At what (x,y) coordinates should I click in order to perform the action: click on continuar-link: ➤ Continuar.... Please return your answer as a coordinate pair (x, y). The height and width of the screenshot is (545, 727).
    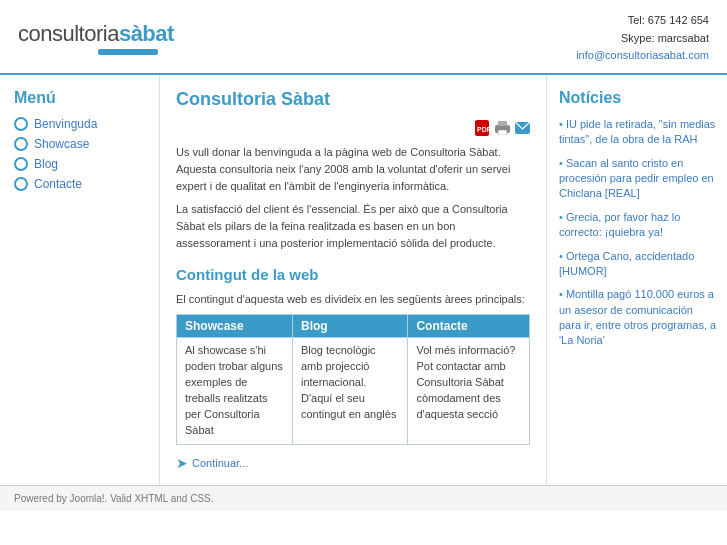
    Looking at the image, I should click on (353, 463).